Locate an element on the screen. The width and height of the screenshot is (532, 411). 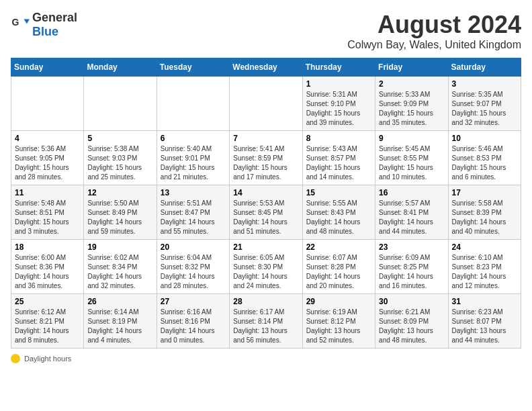
day-info: Sunrise: 6:14 AM Sunset: 8:19 PM Dayligh… is located at coordinates (120, 326).